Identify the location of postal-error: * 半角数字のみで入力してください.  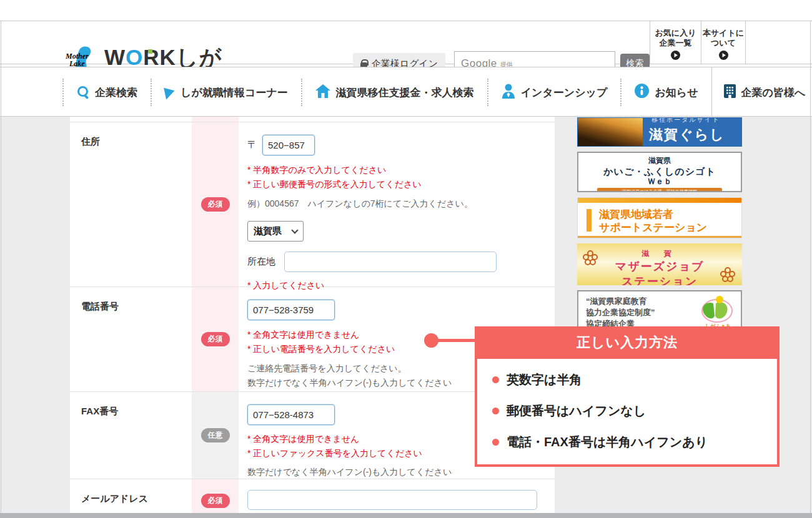
(401, 170).